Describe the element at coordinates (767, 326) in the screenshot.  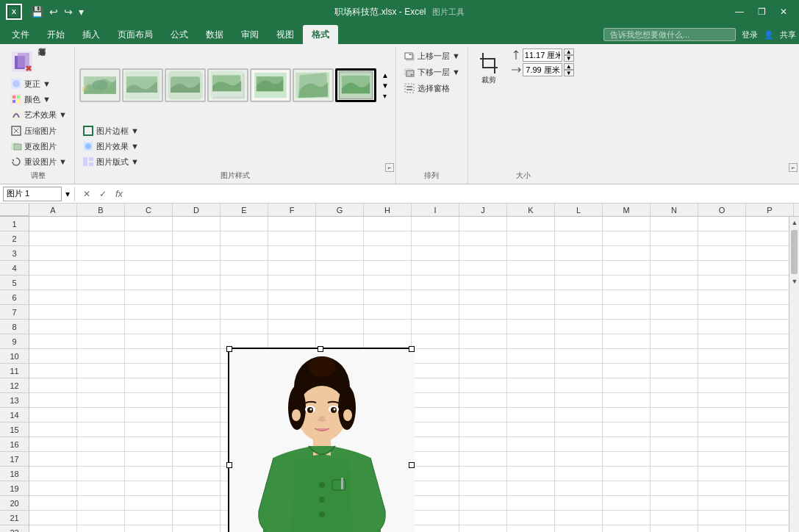
I see `cell-P8` at that location.